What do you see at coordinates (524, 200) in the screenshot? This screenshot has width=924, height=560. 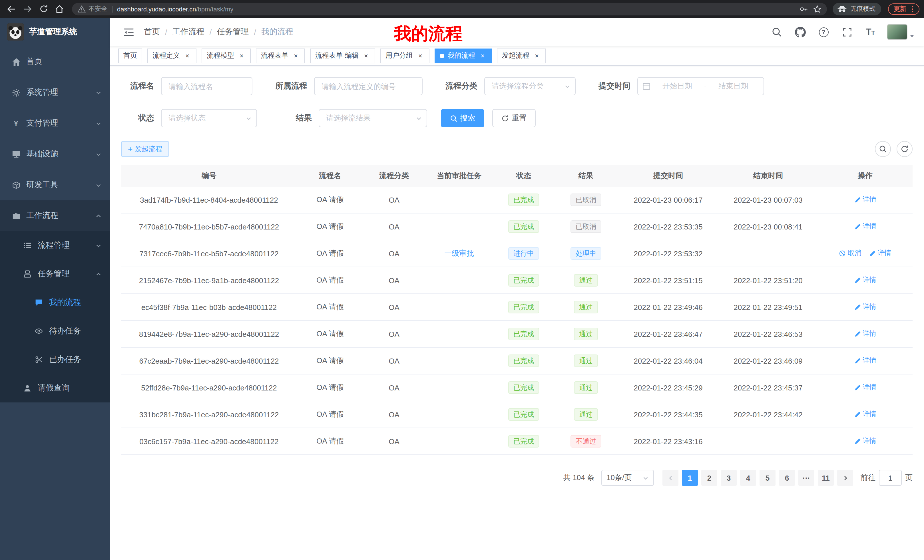 I see `status-tag: 已完成` at bounding box center [524, 200].